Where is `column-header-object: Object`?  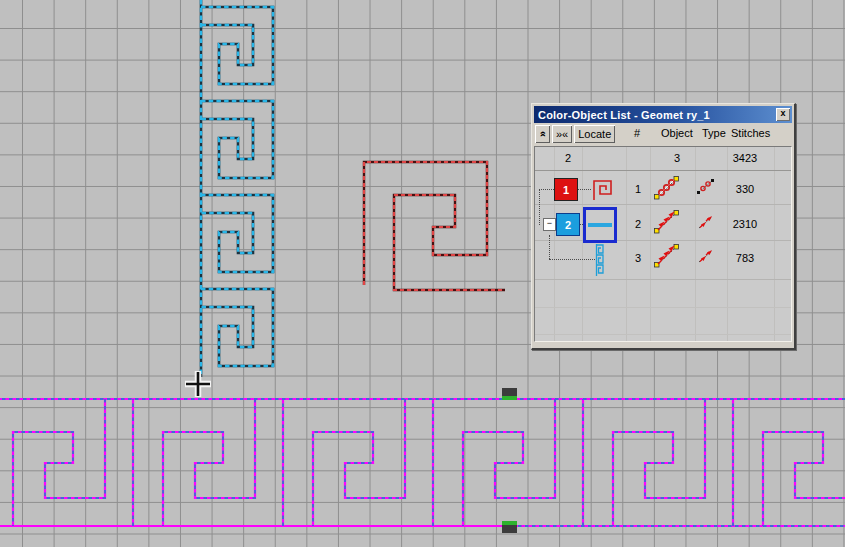 column-header-object: Object is located at coordinates (677, 133).